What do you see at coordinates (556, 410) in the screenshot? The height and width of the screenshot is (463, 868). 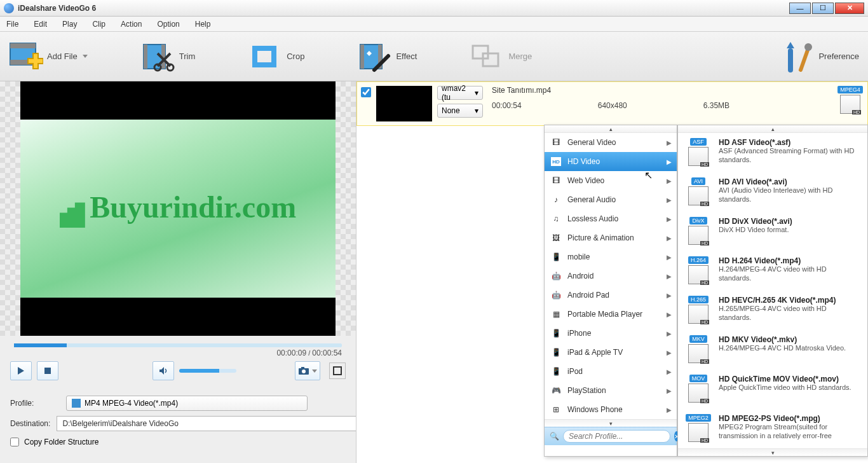 I see `category-icon: ⊞` at bounding box center [556, 410].